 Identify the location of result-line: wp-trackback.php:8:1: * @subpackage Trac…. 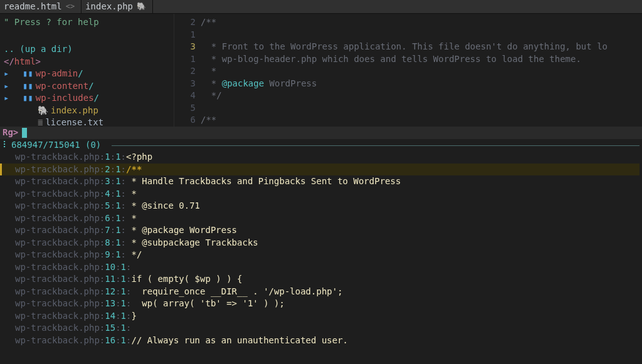
(327, 243).